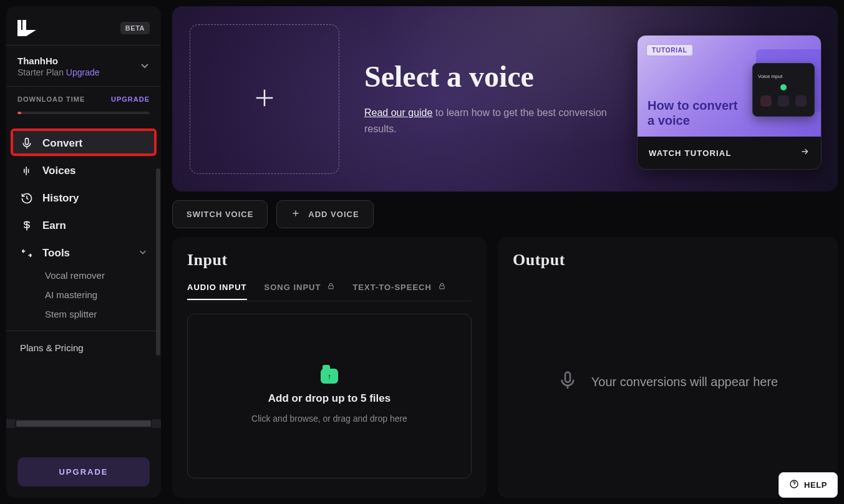 The image size is (844, 504). What do you see at coordinates (61, 198) in the screenshot?
I see `nav-label: History` at bounding box center [61, 198].